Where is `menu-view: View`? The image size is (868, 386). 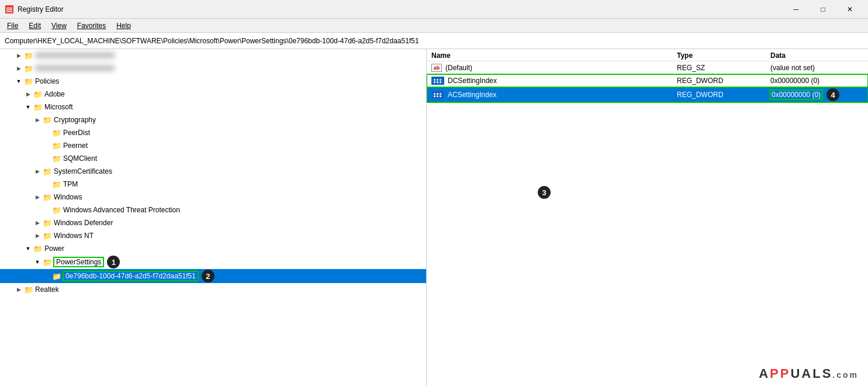 menu-view: View is located at coordinates (59, 26).